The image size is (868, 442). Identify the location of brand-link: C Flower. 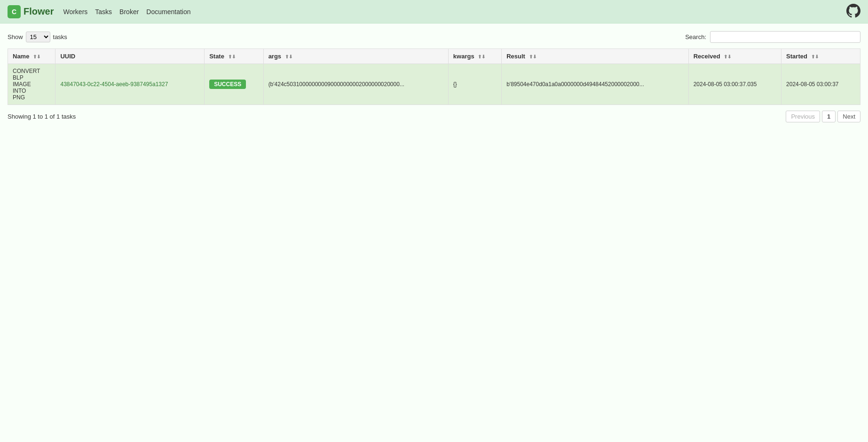
(31, 12).